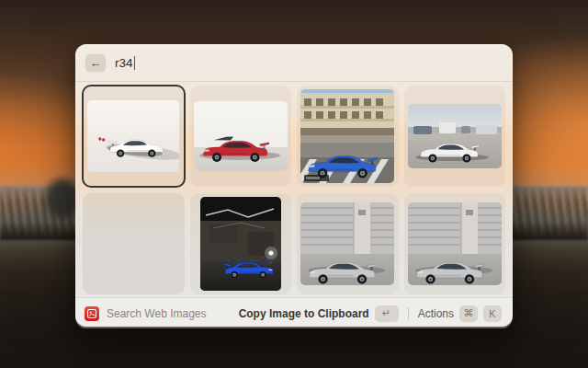 The image size is (588, 368). Describe the element at coordinates (134, 244) in the screenshot. I see `image-result-tile-empty` at that location.